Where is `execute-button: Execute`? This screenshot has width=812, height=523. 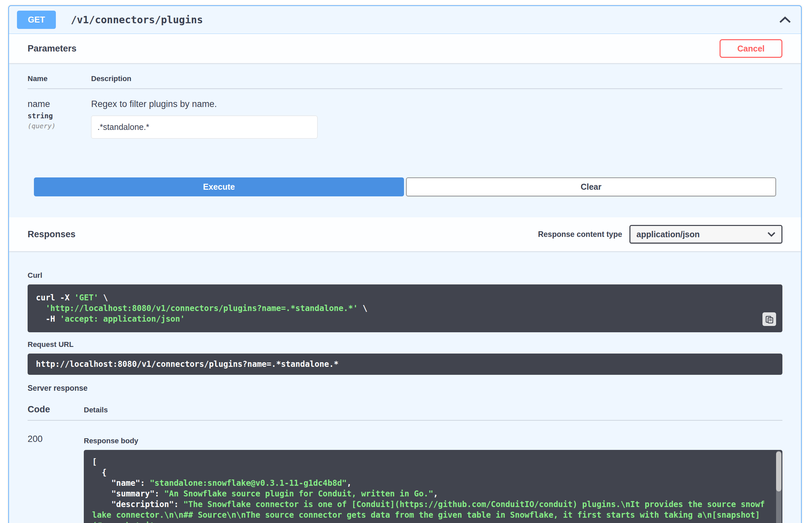
execute-button: Execute is located at coordinates (219, 187).